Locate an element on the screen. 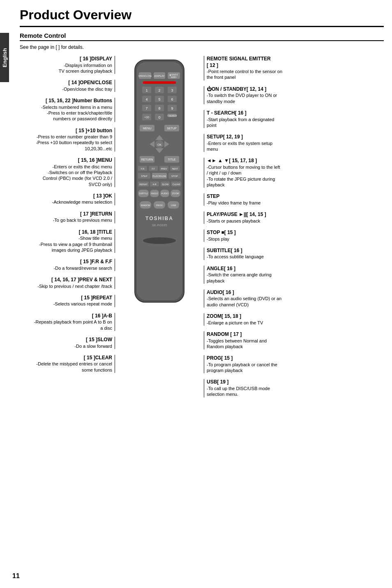 Image resolution: width=392 pixels, height=588 pixels. svg-text: STEP is located at coordinates (144, 176).